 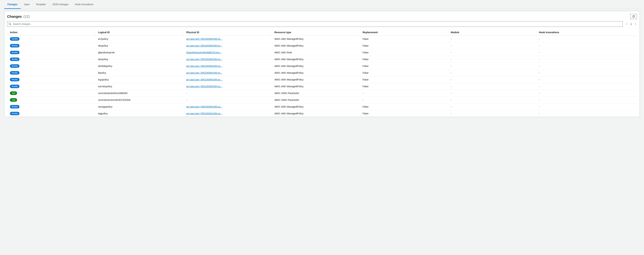 I want to click on physical-id-link: GitpodSetupAndInitialEKSUser..., so click(x=204, y=52).